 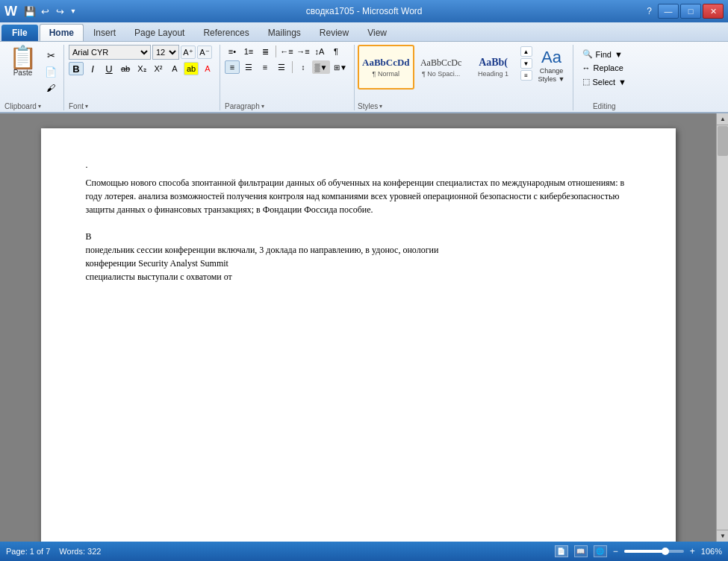 What do you see at coordinates (166, 52) in the screenshot?
I see `font-size-select: 12` at bounding box center [166, 52].